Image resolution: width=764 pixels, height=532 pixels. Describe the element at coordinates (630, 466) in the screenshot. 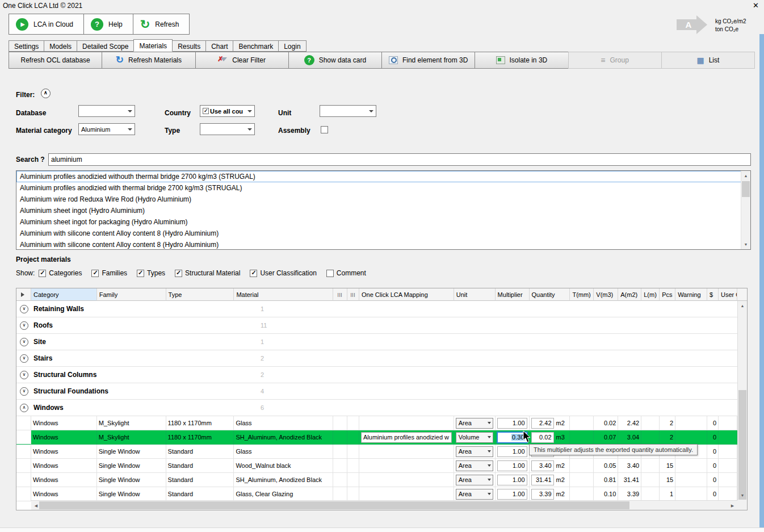

I see `cell-a: 3.40` at that location.